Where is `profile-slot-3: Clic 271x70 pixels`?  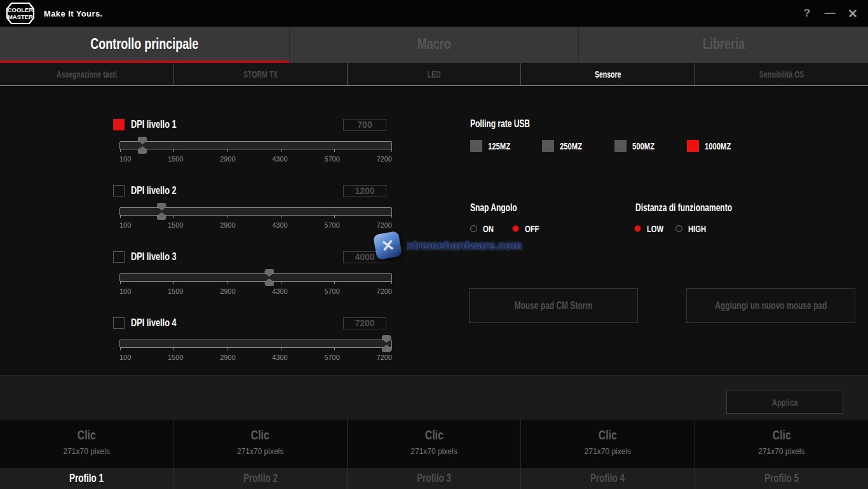 profile-slot-3: Clic 271x70 pixels is located at coordinates (433, 444).